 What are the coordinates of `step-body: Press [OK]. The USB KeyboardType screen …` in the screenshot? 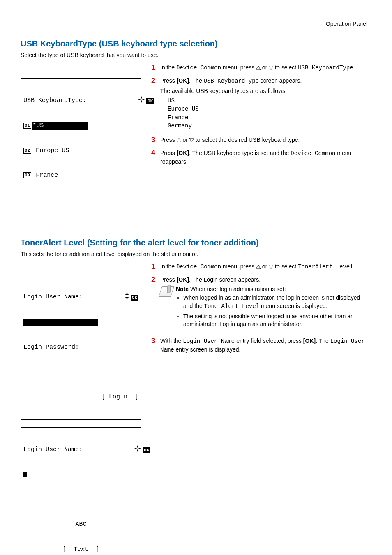 It's located at (264, 104).